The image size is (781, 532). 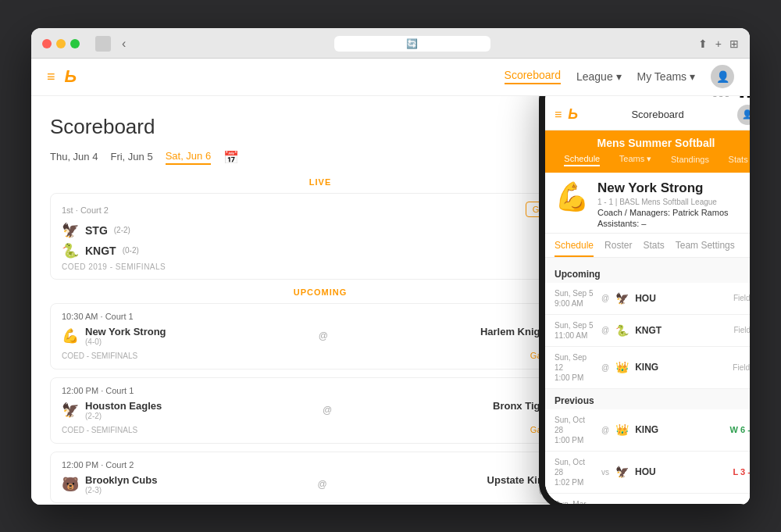 What do you see at coordinates (323, 336) in the screenshot?
I see `at-symbol-1: @` at bounding box center [323, 336].